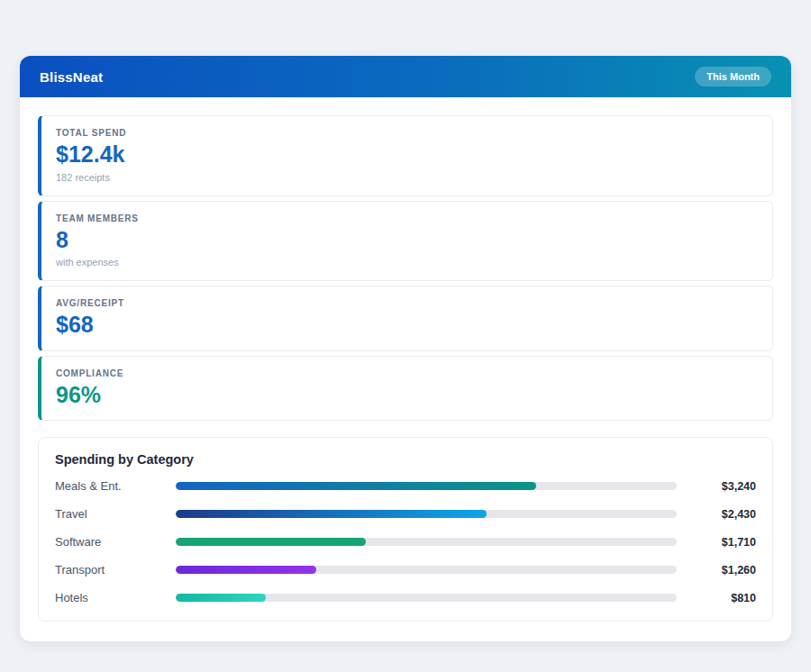 The height and width of the screenshot is (672, 811). What do you see at coordinates (407, 303) in the screenshot?
I see `stat-label: AVG/RECEIPT` at bounding box center [407, 303].